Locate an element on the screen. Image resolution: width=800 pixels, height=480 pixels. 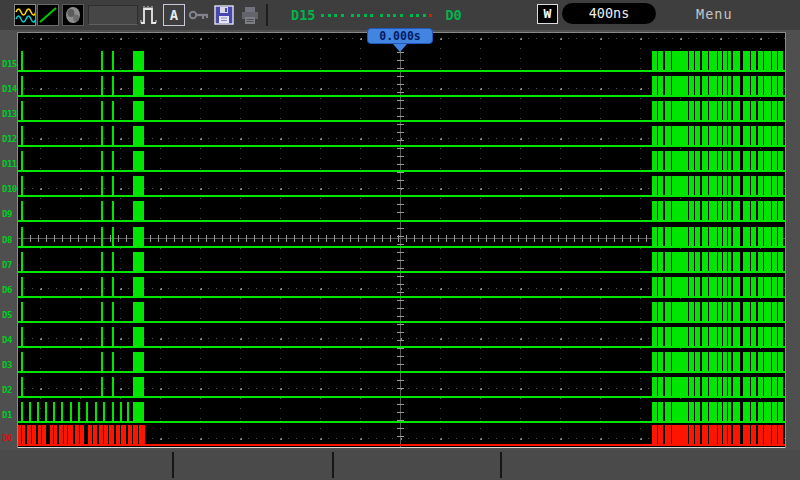
timebase-readout: 400ns is located at coordinates (609, 14).